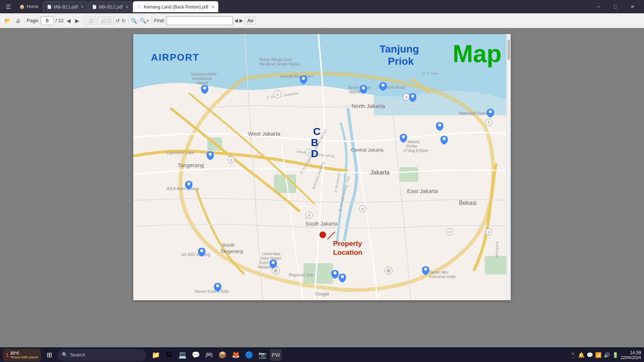  What do you see at coordinates (275, 60) in the screenshot?
I see `svg-text: Taman Wisata Alam` at bounding box center [275, 60].